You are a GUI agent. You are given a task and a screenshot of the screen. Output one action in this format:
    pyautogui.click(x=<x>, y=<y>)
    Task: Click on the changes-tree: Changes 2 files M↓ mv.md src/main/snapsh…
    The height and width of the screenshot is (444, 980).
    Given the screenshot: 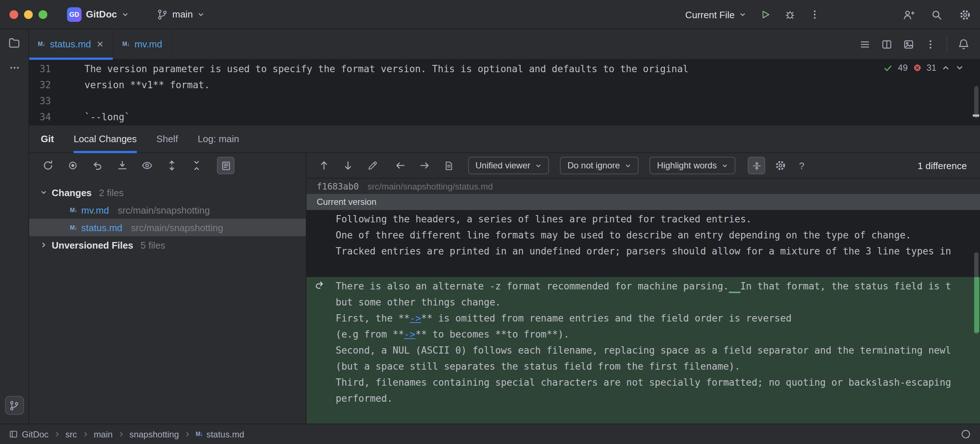 What is the action you would take?
    pyautogui.click(x=167, y=216)
    